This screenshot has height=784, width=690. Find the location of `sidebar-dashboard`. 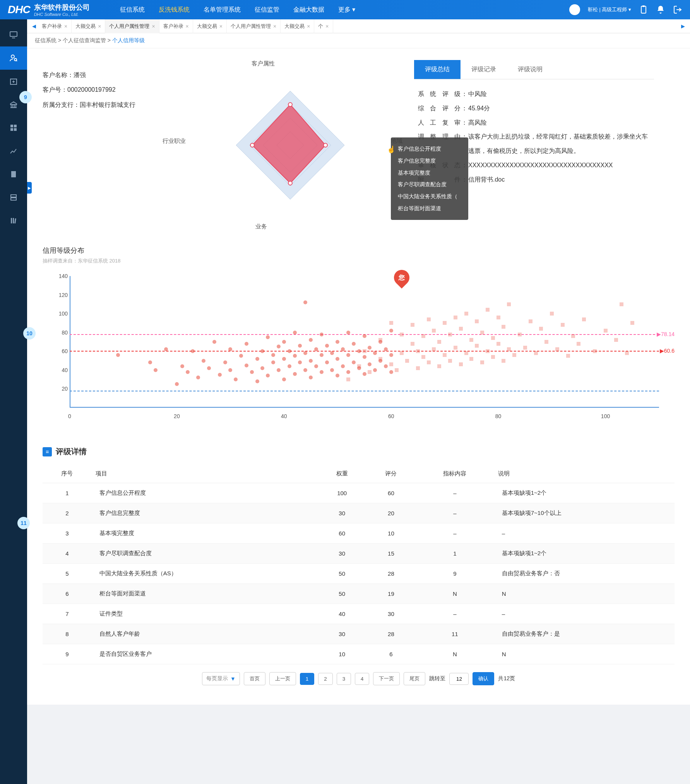

sidebar-dashboard is located at coordinates (14, 35).